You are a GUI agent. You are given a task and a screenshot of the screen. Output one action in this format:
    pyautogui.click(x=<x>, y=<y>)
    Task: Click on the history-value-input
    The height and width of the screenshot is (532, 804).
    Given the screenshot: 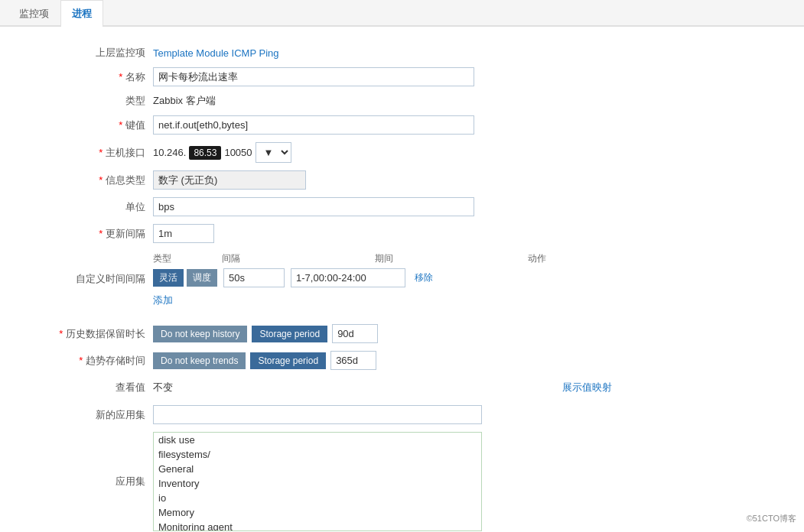 What is the action you would take?
    pyautogui.click(x=355, y=333)
    